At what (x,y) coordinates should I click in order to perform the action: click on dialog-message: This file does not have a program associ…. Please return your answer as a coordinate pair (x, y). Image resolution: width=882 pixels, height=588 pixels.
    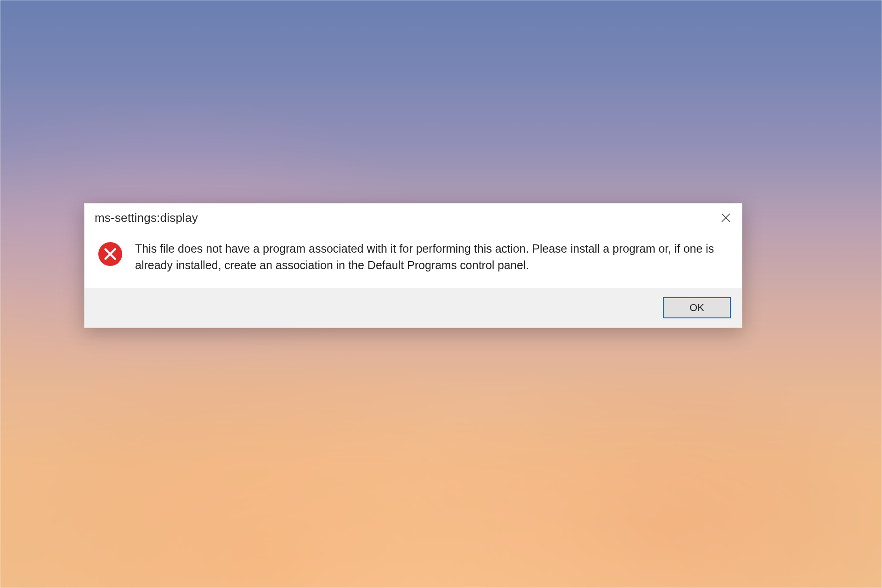
    Looking at the image, I should click on (427, 257).